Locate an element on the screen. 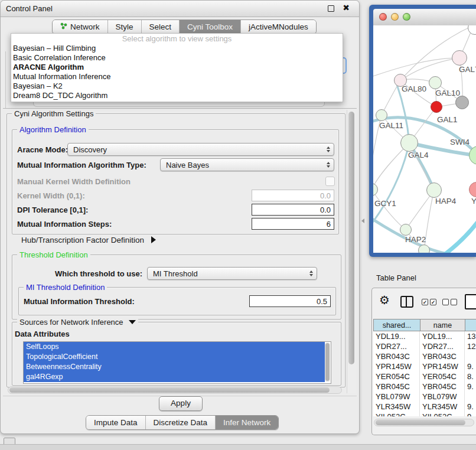  dpi-tolerance-field: 0.0 is located at coordinates (293, 210).